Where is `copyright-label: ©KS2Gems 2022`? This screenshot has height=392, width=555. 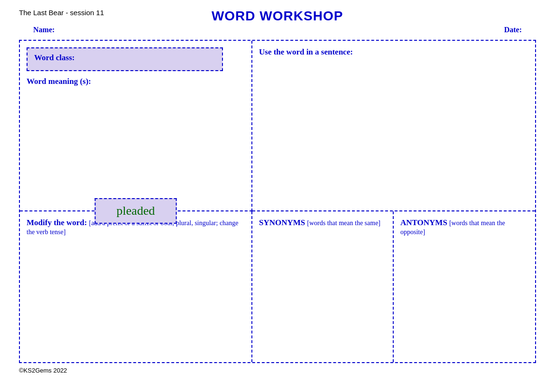 copyright-label: ©KS2Gems 2022 is located at coordinates (43, 371).